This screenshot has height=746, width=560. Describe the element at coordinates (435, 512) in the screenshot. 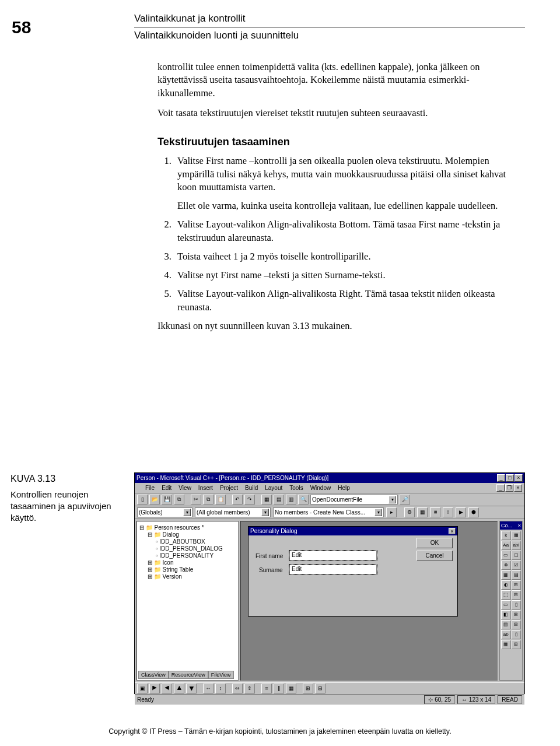

I see `stop-build-icon: ◾` at that location.